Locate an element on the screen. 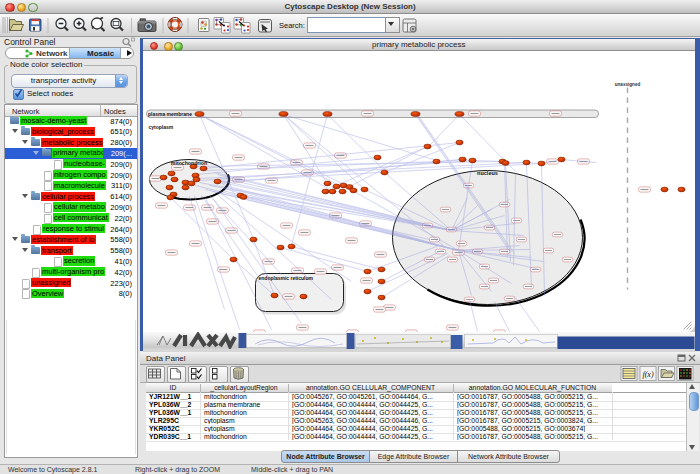  svg-text: endoplasmic reticulum is located at coordinates (286, 278).